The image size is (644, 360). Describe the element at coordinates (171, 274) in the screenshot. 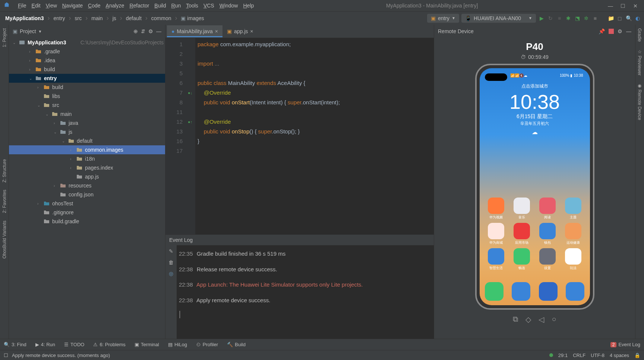

I see `target-icon: ◎` at that location.